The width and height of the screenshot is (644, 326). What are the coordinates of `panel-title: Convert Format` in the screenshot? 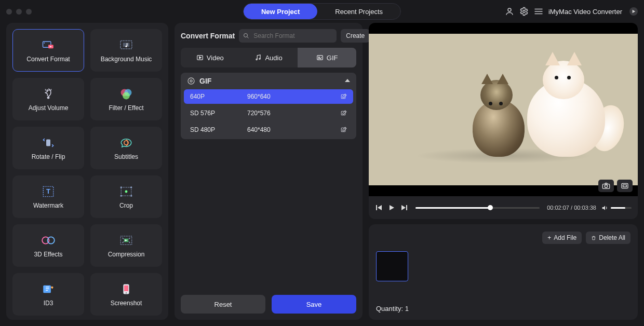 It's located at (208, 36).